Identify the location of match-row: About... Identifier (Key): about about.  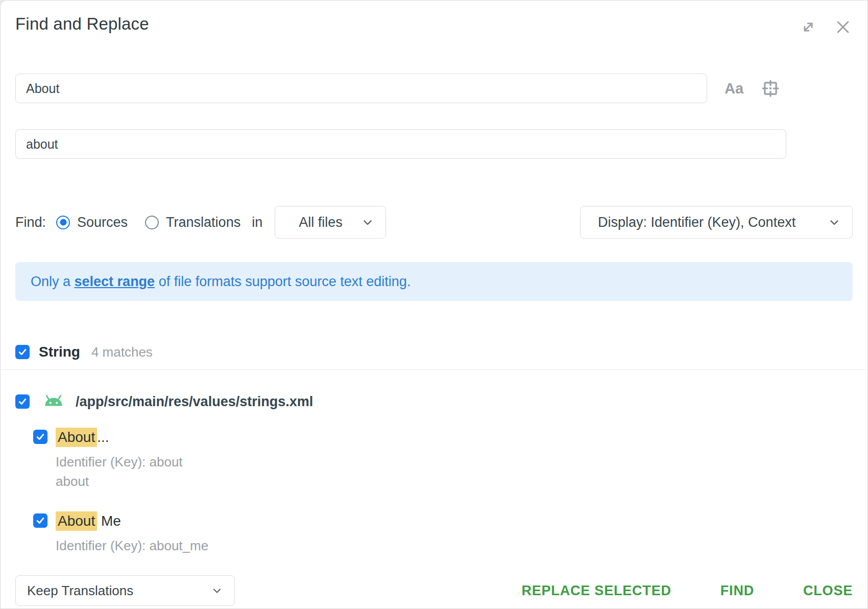
(434, 459).